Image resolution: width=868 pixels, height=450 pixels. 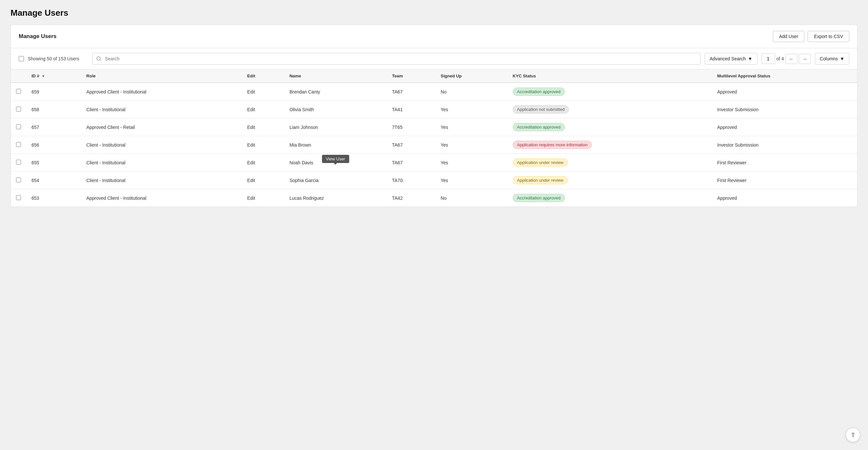 I want to click on columns-label: Columns, so click(x=829, y=59).